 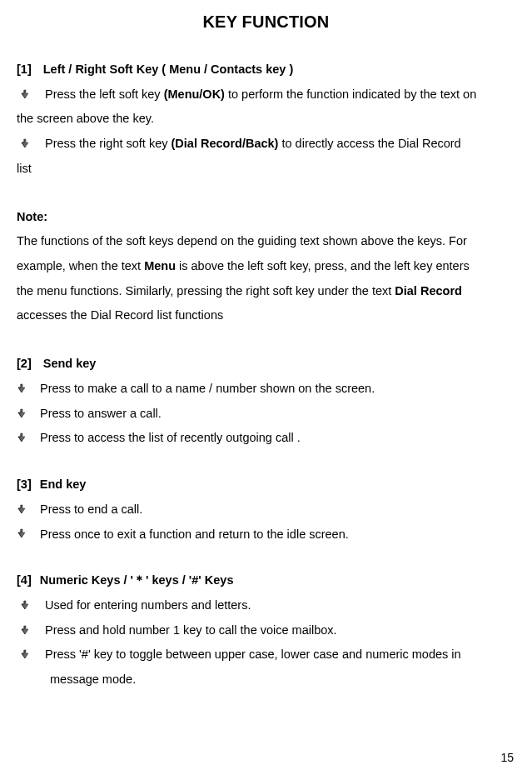 I want to click on section-index: [2], so click(x=24, y=363).